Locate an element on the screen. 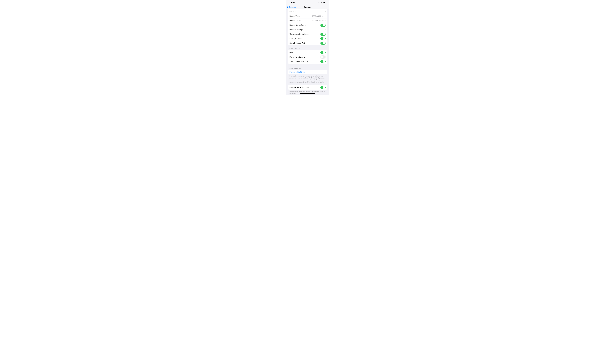  label-detected-text: Show Detected Text is located at coordinates (305, 43).